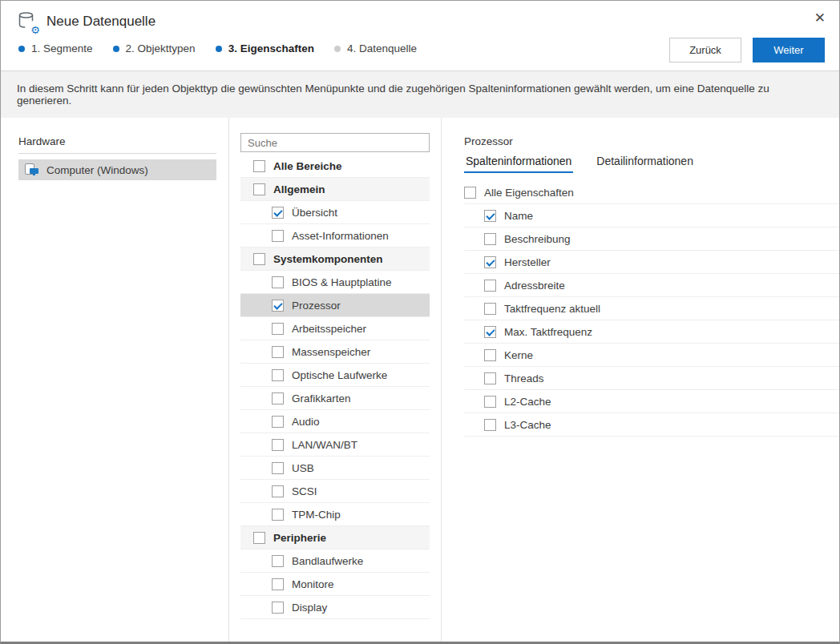 The width and height of the screenshot is (840, 644). I want to click on section-row: USB, so click(335, 468).